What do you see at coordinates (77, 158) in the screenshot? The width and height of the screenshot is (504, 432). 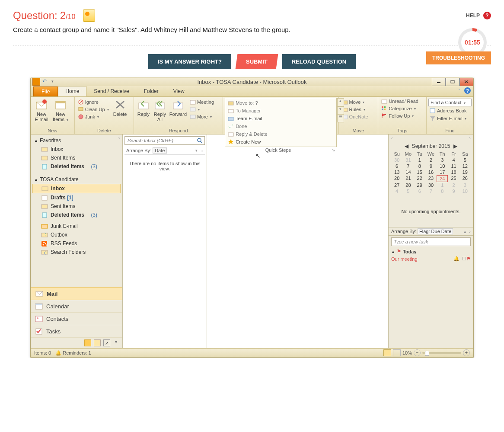 I see `nav-sent-fav: Sent Items` at bounding box center [77, 158].